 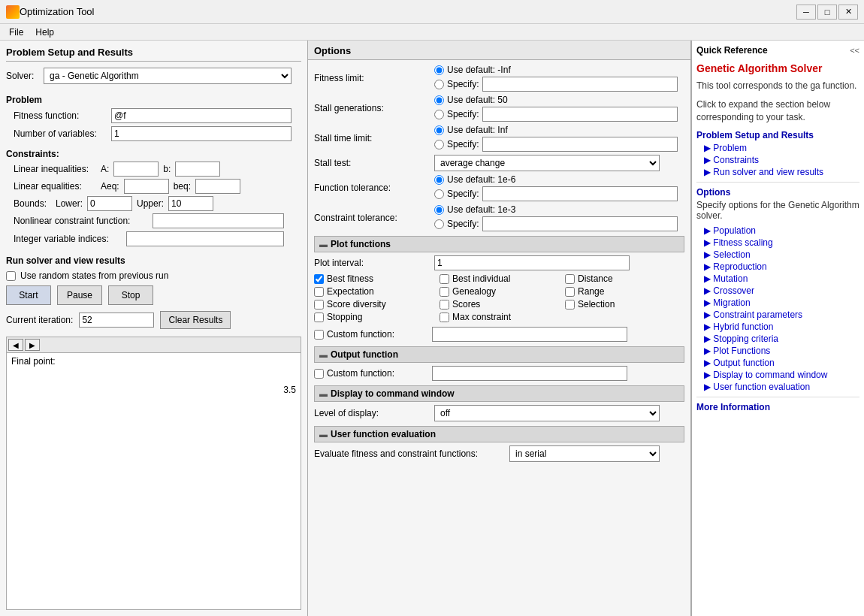 What do you see at coordinates (147, 186) in the screenshot?
I see `aeq-input` at bounding box center [147, 186].